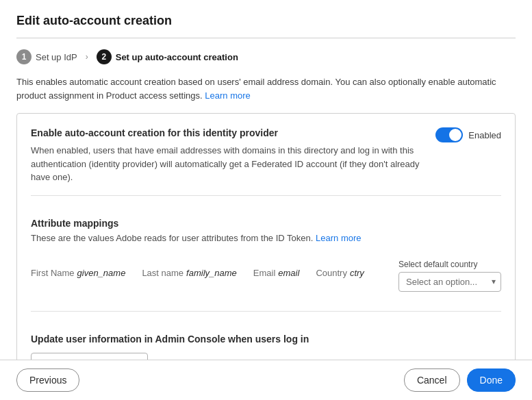 The height and width of the screenshot is (400, 532). I want to click on cancel-button: Cancel, so click(432, 380).